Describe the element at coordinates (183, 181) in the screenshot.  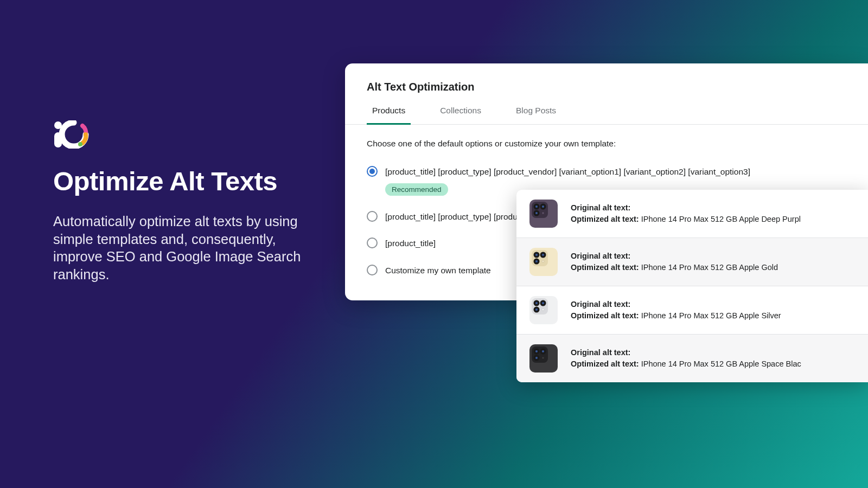
I see `headline: Optimize Alt Texts` at that location.